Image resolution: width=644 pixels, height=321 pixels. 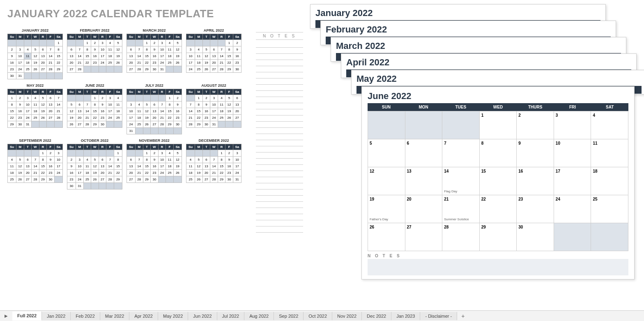 I want to click on sheet-tab: Jan 2023, so click(x=406, y=316).